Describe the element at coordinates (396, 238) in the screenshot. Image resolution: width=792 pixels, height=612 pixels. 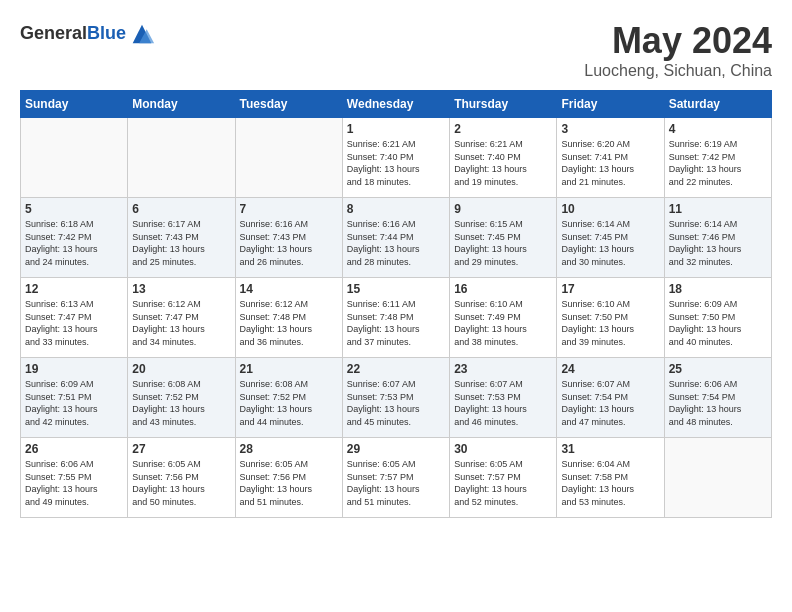
I see `calendar-week-row: 5Sunrise: 6:18 AMSunset: 7:42 PMDaylight…` at that location.